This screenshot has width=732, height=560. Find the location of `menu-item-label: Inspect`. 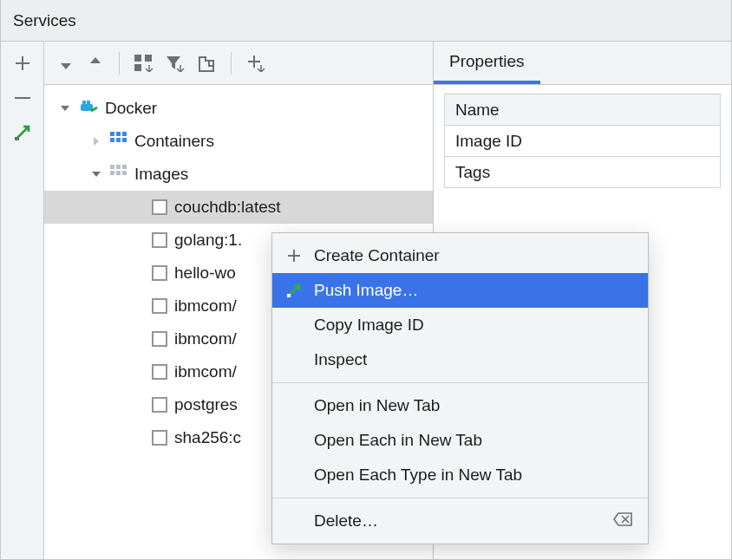

menu-item-label: Inspect is located at coordinates (340, 360).